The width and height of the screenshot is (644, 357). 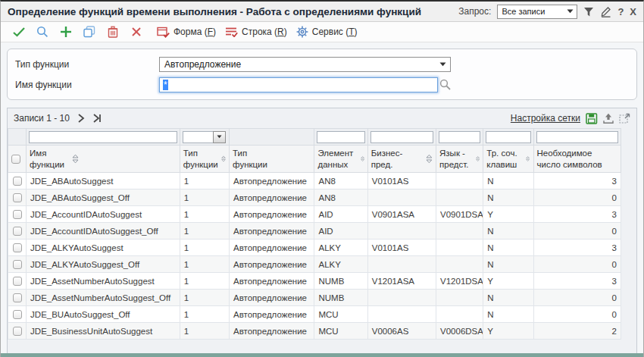 What do you see at coordinates (103, 215) in the screenshot?
I see `cell-function-name: JDE_AccountIDAutoSuggest` at bounding box center [103, 215].